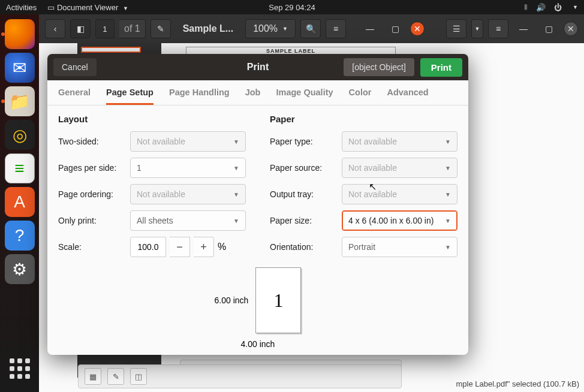 This screenshot has height=392, width=584. Describe the element at coordinates (363, 119) in the screenshot. I see `paper-heading: Paper` at that location.